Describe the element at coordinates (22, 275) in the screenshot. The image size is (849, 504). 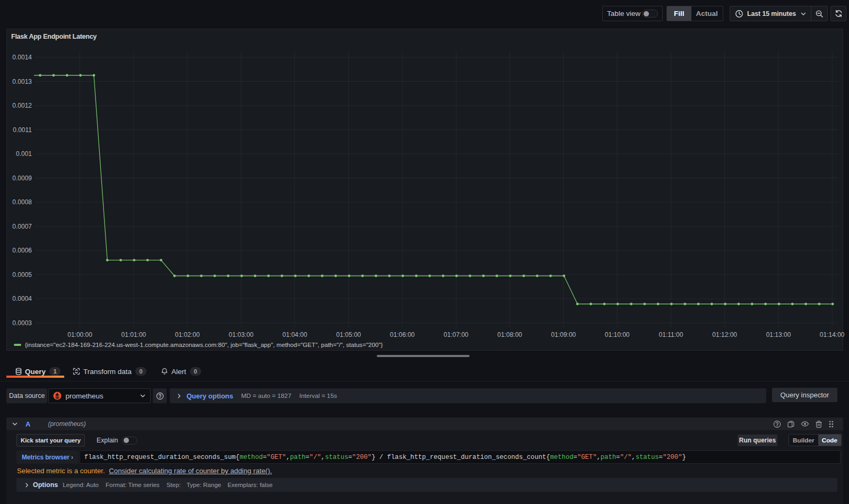
I see `svg-text: 0.0005` at that location.